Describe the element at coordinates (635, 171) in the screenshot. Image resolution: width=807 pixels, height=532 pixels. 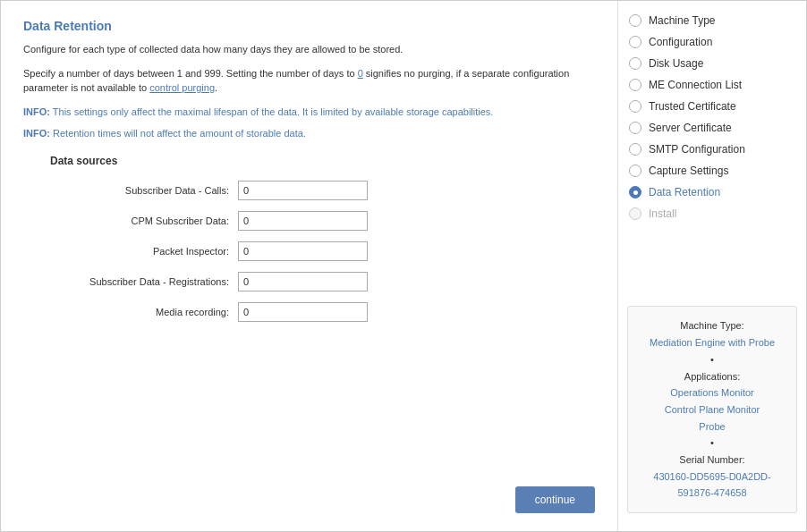
I see `radio-capture-settings` at that location.